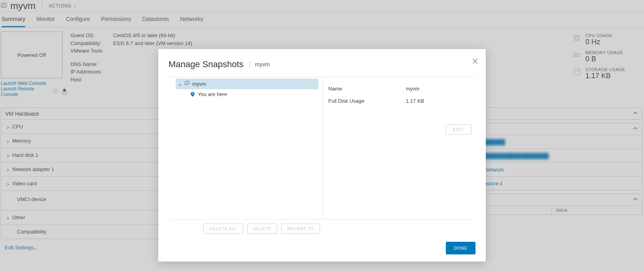  I want to click on tree-root-label: myvm, so click(199, 84).